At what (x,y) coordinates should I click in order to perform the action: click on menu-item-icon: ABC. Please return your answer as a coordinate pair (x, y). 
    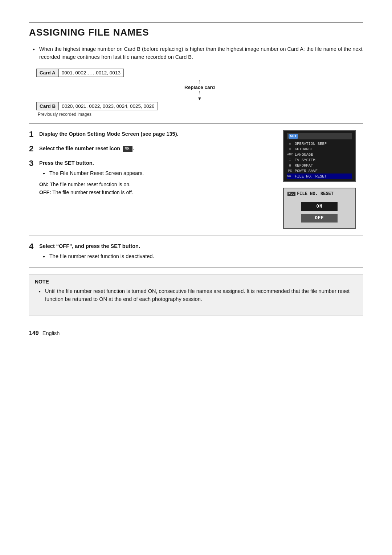
    Looking at the image, I should click on (290, 155).